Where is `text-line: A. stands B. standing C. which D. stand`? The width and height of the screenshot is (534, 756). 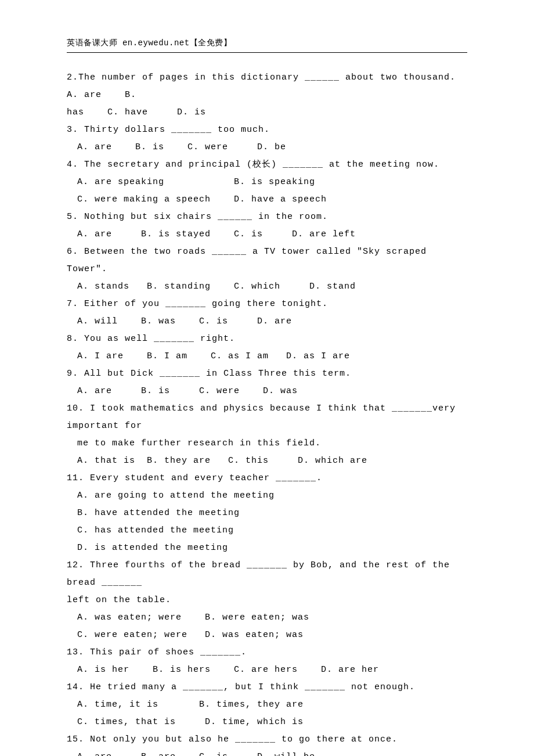 text-line: A. stands B. standing C. which D. stand is located at coordinates (267, 287).